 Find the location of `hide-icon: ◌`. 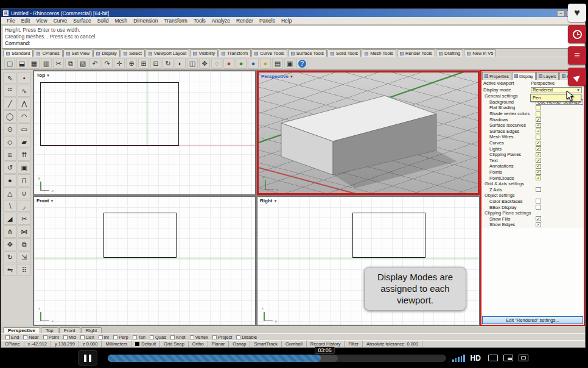

hide-icon: ◌ is located at coordinates (217, 63).